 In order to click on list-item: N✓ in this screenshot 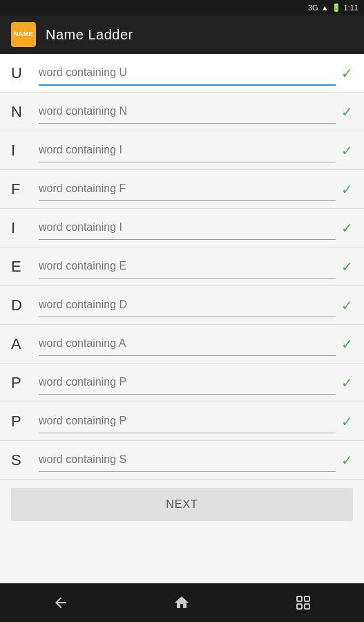, I will do `click(182, 112)`.